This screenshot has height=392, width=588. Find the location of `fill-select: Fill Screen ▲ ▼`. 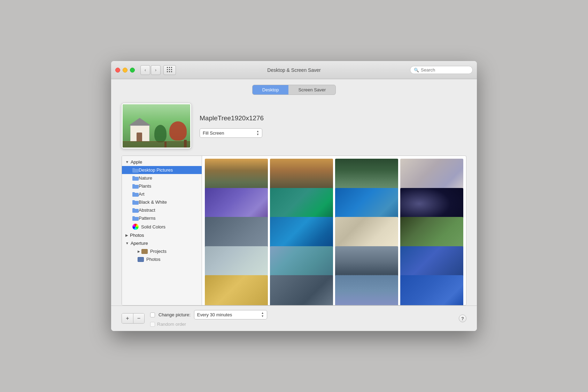

fill-select: Fill Screen ▲ ▼ is located at coordinates (231, 133).